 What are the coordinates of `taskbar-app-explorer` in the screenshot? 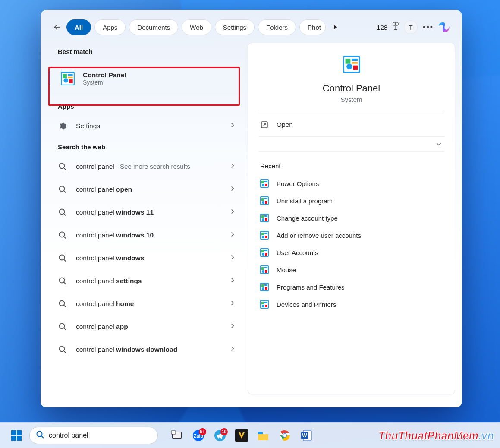 It's located at (263, 435).